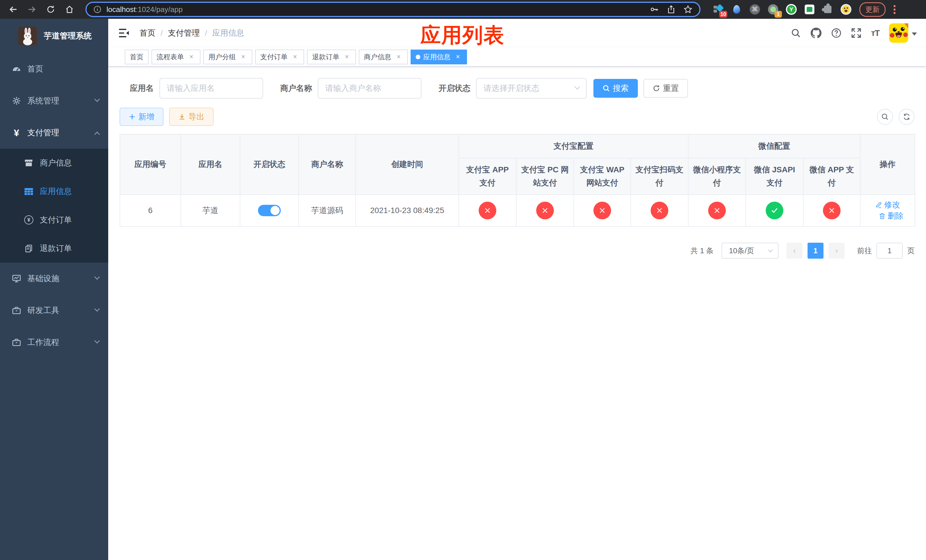 The width and height of the screenshot is (926, 560). What do you see at coordinates (816, 33) in the screenshot?
I see `github-icon` at bounding box center [816, 33].